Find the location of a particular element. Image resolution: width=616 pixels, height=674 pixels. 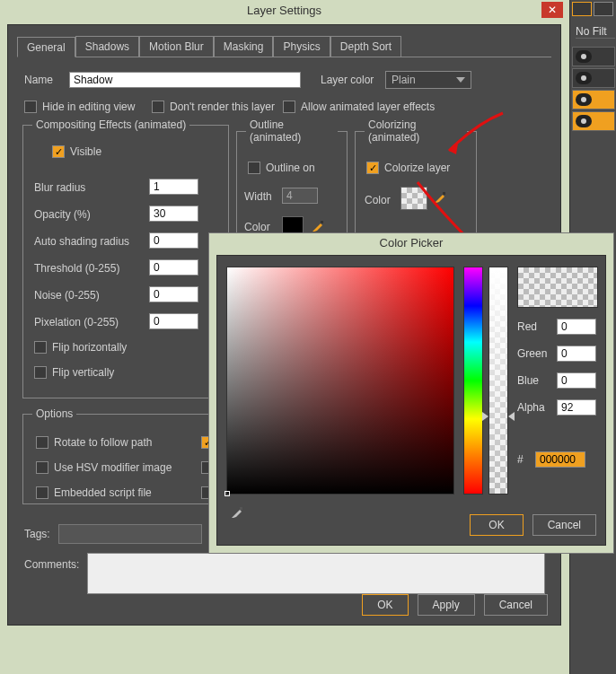

outlineon-label: Outline on is located at coordinates (291, 168).